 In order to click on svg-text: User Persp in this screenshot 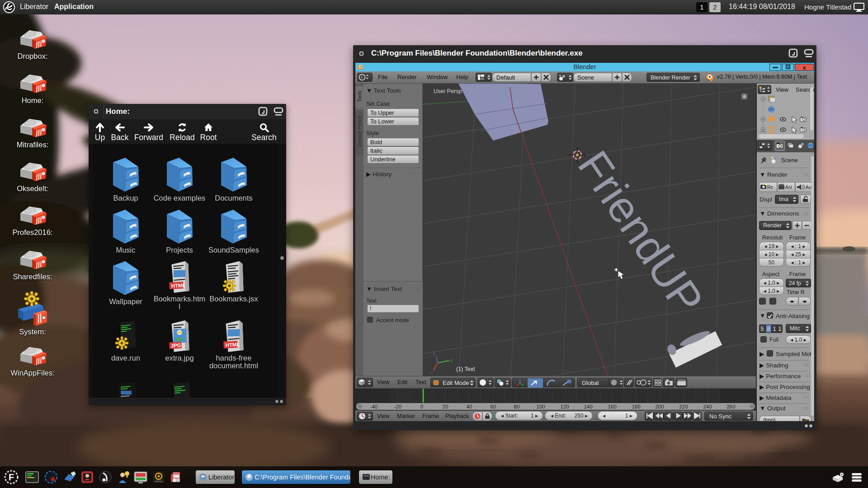, I will do `click(448, 91)`.